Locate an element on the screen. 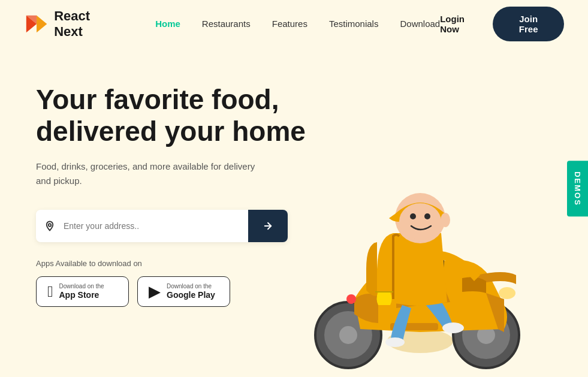 This screenshot has width=588, height=377. app-buttons:  Download on the App Store ▶ Download o… is located at coordinates (174, 291).